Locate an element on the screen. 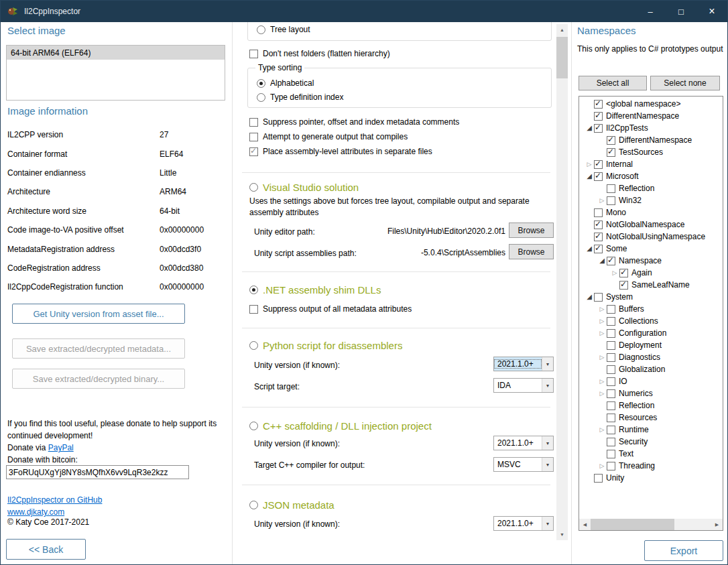 Image resolution: width=728 pixels, height=565 pixels. maximize-button: □ is located at coordinates (681, 11).